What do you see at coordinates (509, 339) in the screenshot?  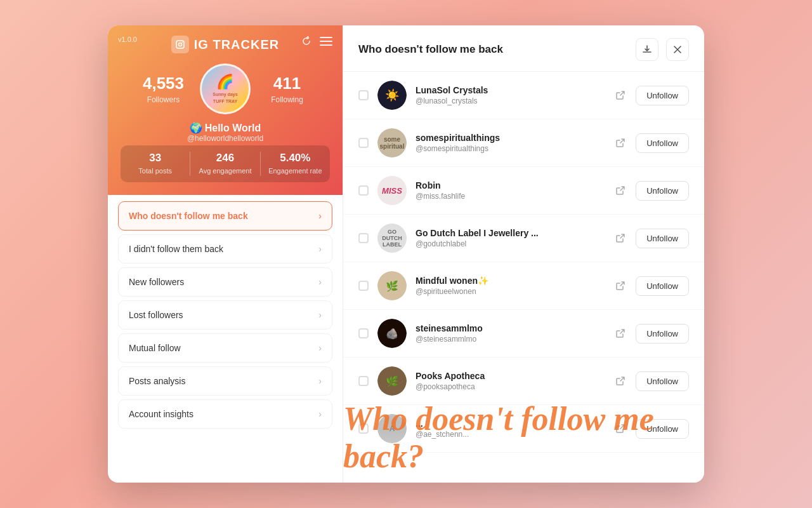 I see `user-handle: @steinesammlmo` at bounding box center [509, 339].